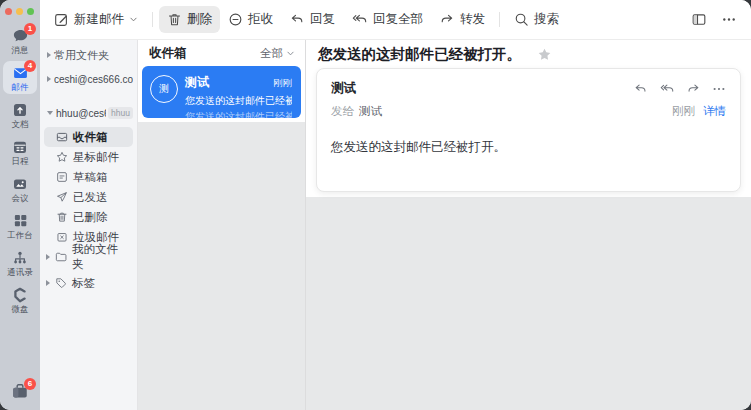  I want to click on calendar-icon, so click(20, 146).